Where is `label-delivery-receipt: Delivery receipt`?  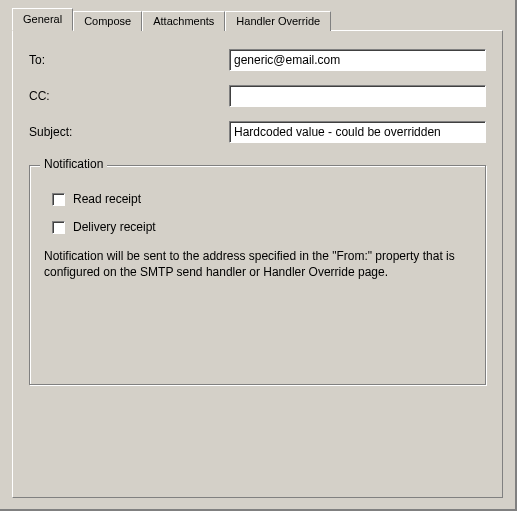
label-delivery-receipt: Delivery receipt is located at coordinates (114, 227).